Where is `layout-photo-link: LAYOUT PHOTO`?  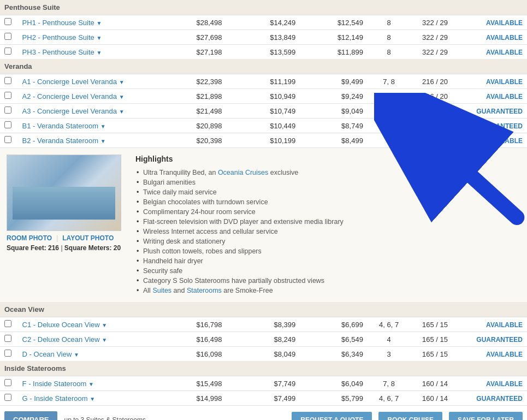
layout-photo-link: LAYOUT PHOTO is located at coordinates (88, 238).